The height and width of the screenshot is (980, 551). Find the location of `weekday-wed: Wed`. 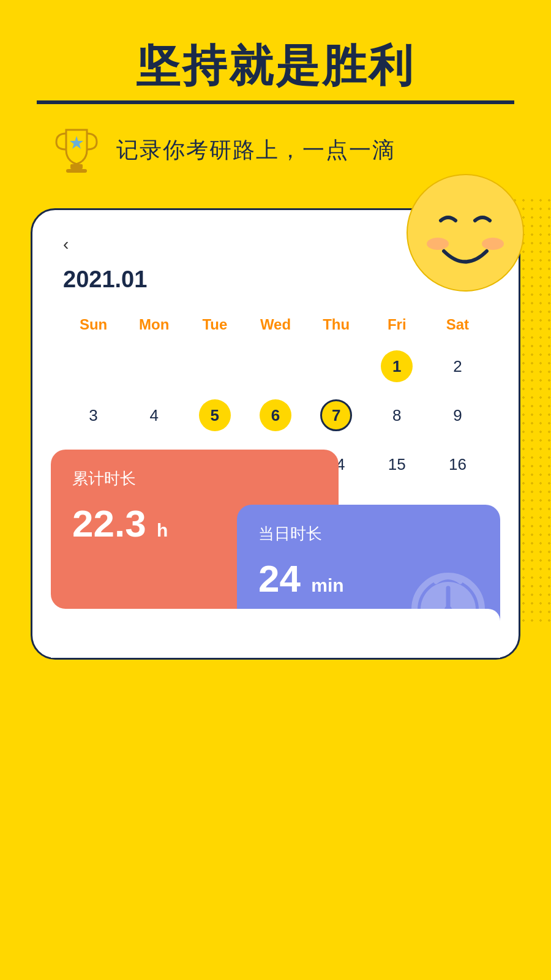

weekday-wed: Wed is located at coordinates (276, 325).